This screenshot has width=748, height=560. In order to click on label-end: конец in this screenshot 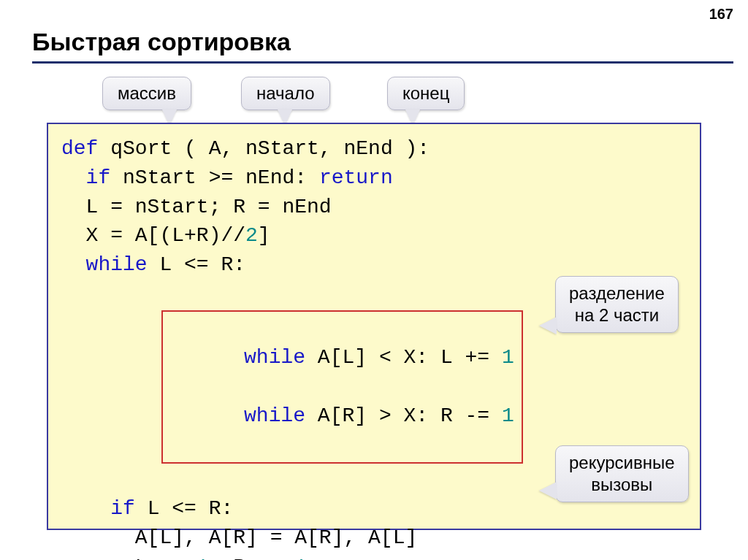, I will do `click(426, 93)`.